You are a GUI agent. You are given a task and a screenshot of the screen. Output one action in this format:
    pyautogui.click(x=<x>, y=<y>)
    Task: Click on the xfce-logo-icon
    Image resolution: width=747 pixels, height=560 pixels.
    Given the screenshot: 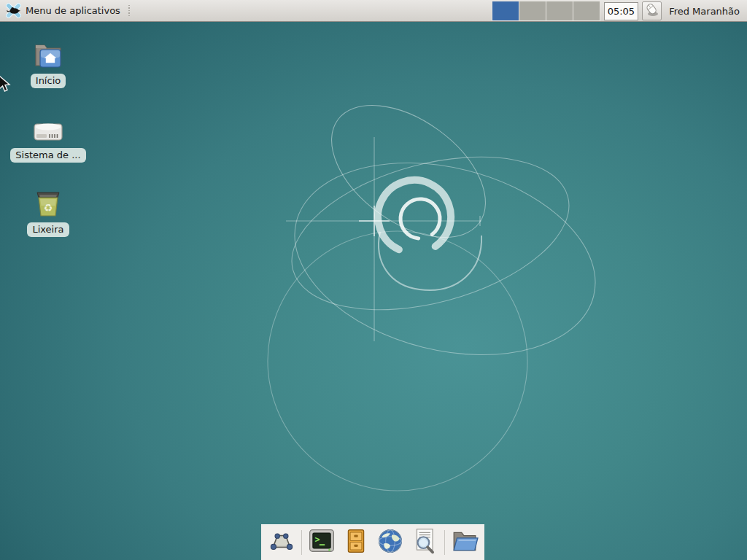 What is the action you would take?
    pyautogui.click(x=13, y=10)
    